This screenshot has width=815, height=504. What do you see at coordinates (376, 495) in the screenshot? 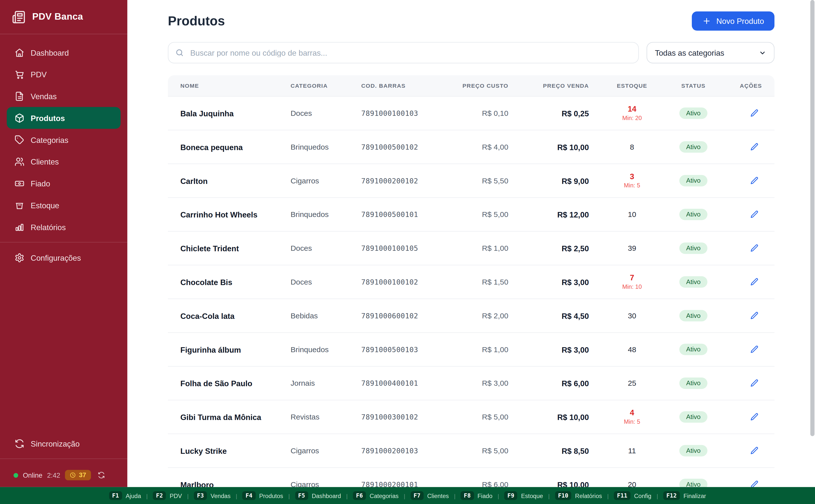
I see `fkey-f6: F6Categorias` at bounding box center [376, 495].